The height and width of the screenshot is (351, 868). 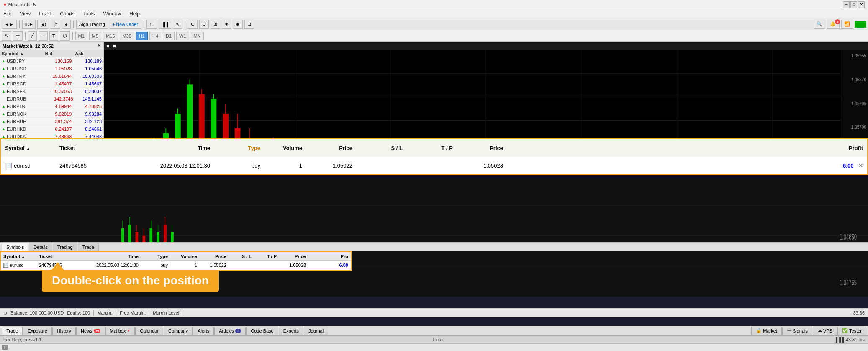 I want to click on btab-alerts: Alerts, so click(x=203, y=331).